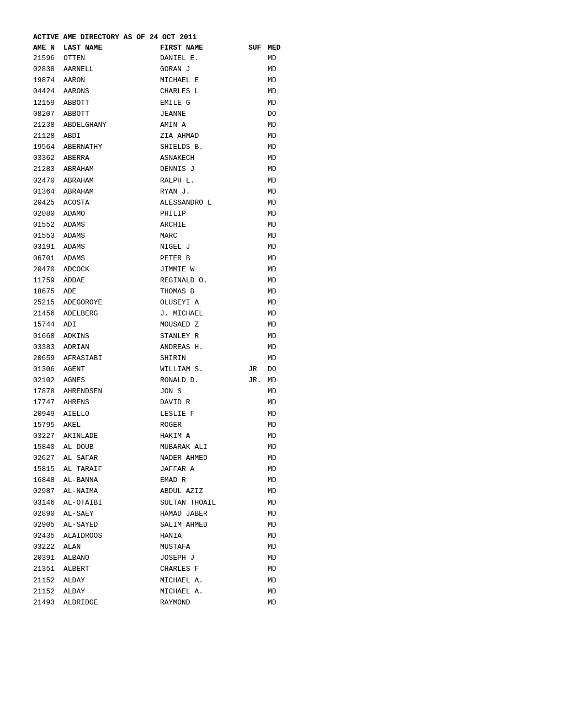 This screenshot has width=563, height=728. What do you see at coordinates (282, 403) in the screenshot?
I see `table-row: 17747 AHRENS DAVID R MD` at bounding box center [282, 403].